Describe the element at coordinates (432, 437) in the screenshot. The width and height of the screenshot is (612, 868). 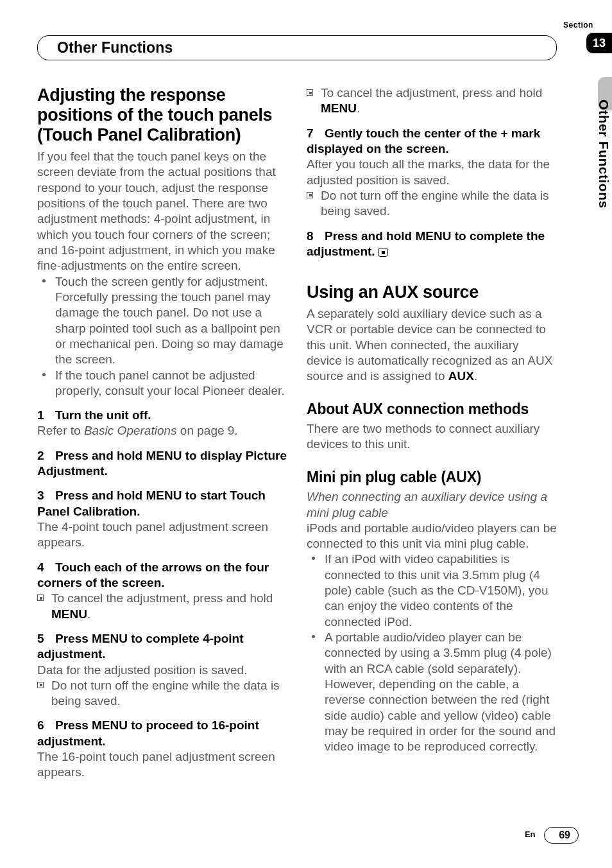
I see `about-body: There are two methods to connect auxilia…` at that location.